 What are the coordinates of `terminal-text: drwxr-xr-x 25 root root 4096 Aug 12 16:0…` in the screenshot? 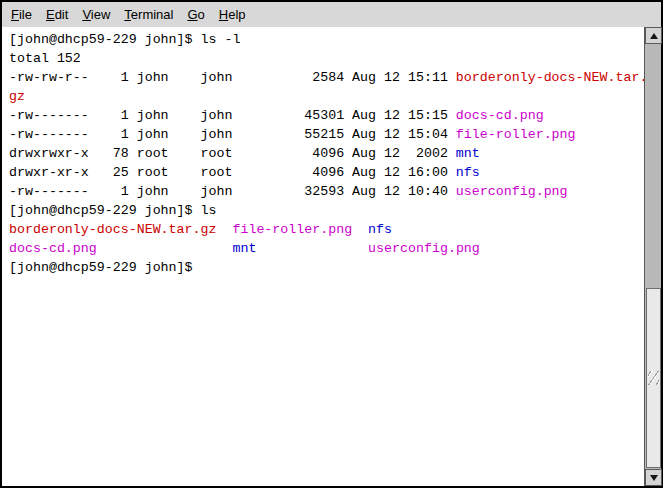 It's located at (232, 172).